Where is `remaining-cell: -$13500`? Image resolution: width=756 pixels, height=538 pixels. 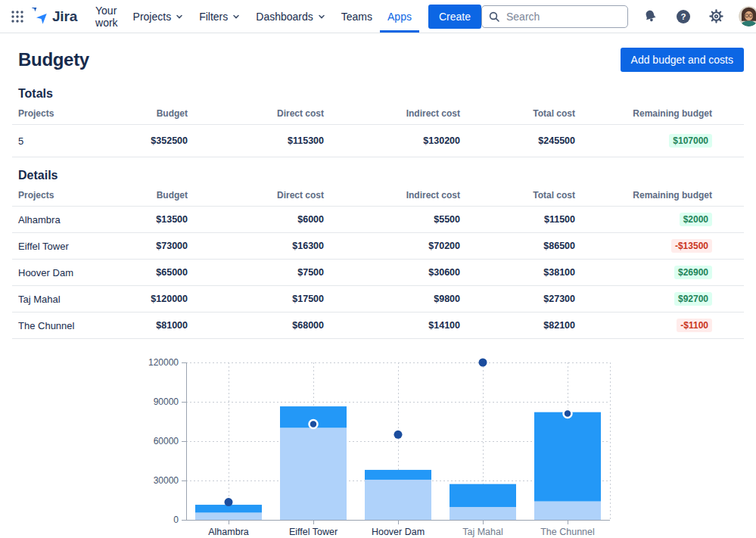
remaining-cell: -$13500 is located at coordinates (660, 247).